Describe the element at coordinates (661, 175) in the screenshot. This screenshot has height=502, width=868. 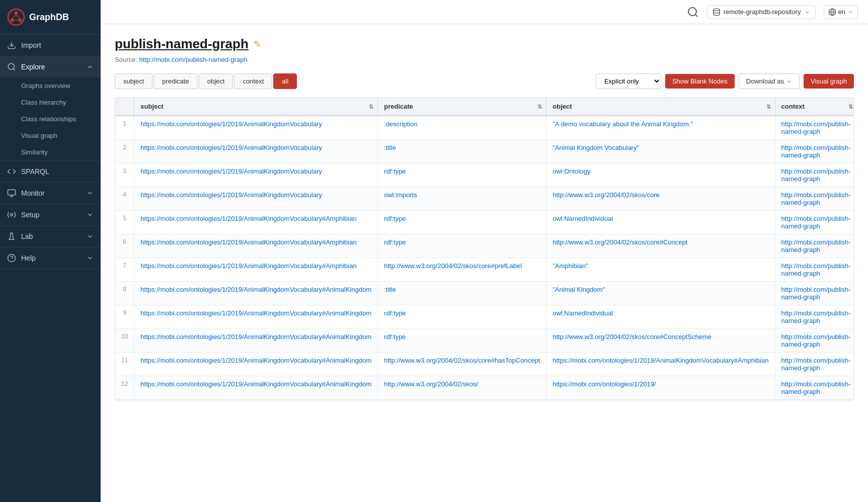
I see `cell-object: owl:Ontology` at that location.